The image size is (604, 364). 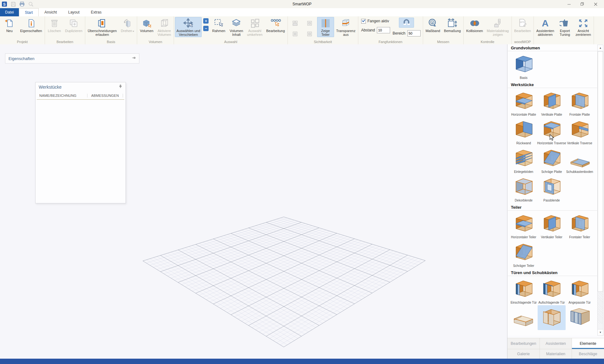 What do you see at coordinates (579, 226) in the screenshot?
I see `palette-item-frontaler-teiler: Frontaler Teiler` at bounding box center [579, 226].